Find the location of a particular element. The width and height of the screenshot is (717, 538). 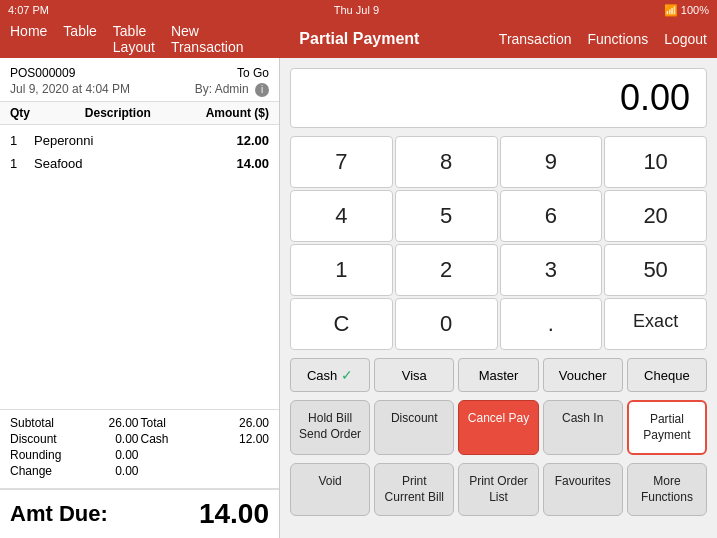

nav-logout: Logout is located at coordinates (686, 39).